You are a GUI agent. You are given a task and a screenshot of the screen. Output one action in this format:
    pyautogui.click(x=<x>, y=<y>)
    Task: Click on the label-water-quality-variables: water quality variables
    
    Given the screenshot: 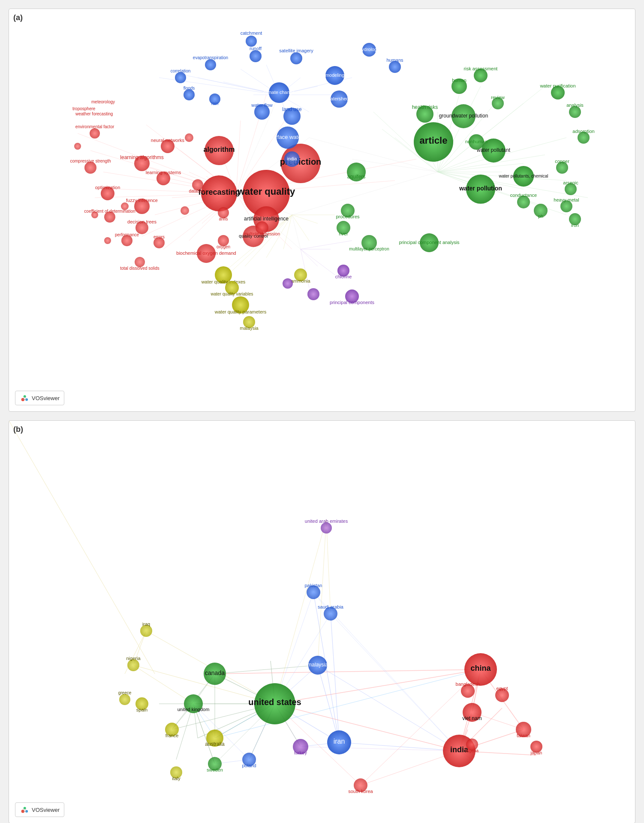 What is the action you would take?
    pyautogui.click(x=232, y=294)
    